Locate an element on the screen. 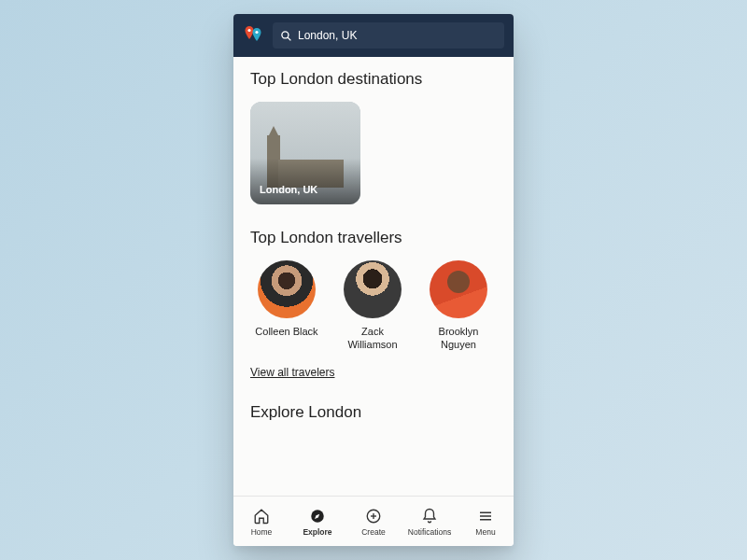  nav-notifications: Notifications is located at coordinates (430, 522).